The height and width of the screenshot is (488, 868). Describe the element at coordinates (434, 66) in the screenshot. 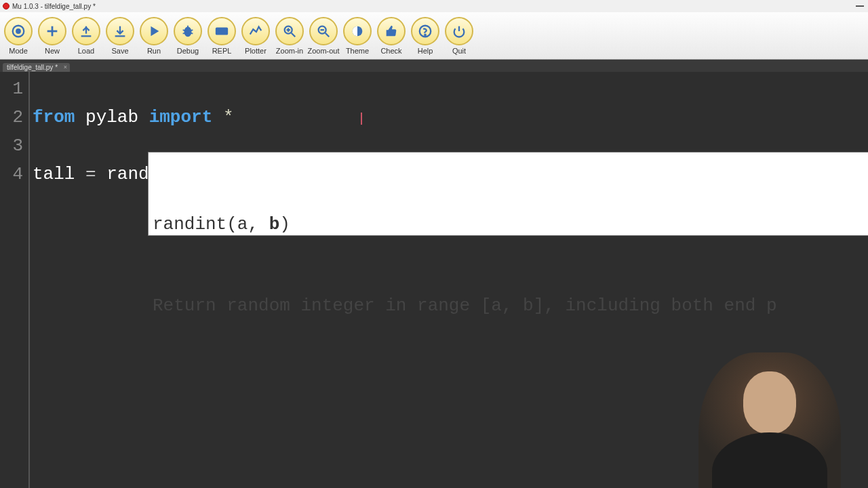

I see `tabs-bar: tilfeldige_tall.py * ×` at that location.